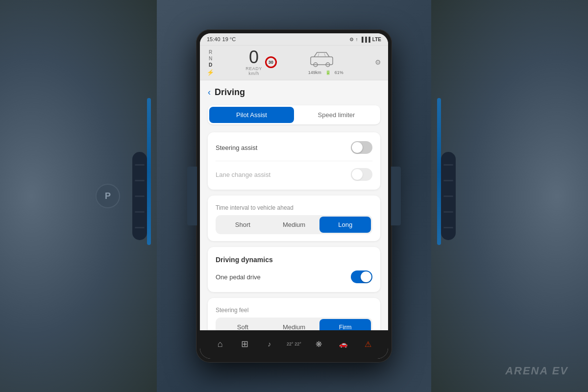 The width and height of the screenshot is (588, 392). I want to click on car-icon-area: 149km 🔋 61%, so click(326, 62).